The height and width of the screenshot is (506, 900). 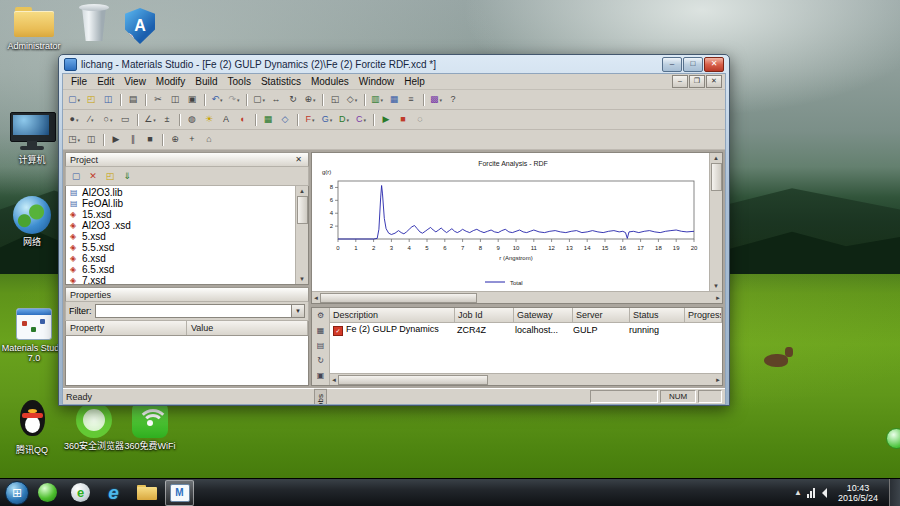 I want to click on toolbar-sketch-bond-button: ∕▾, so click(x=91, y=120).